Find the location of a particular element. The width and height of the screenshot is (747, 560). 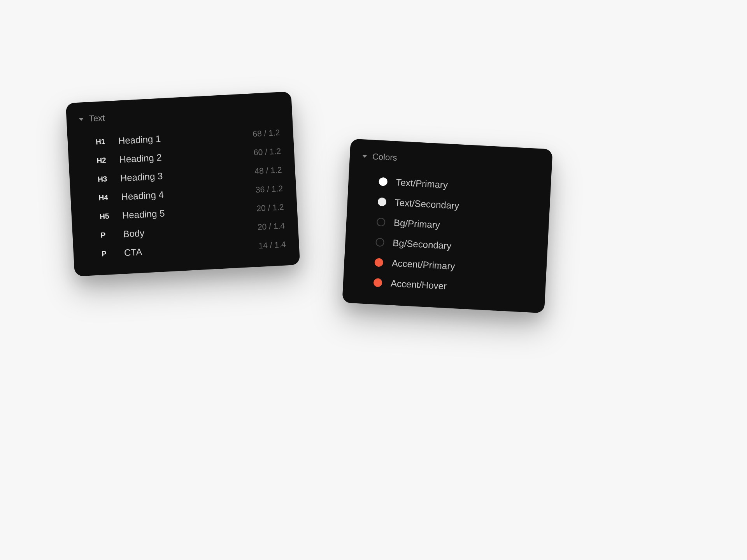

text-style-meta: 14 / 1.4 is located at coordinates (272, 245).